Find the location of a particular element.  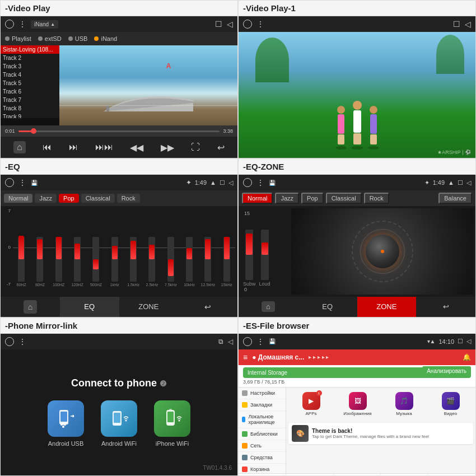

esfile-sidebar-local: Локальное хранилище is located at coordinates (262, 420).